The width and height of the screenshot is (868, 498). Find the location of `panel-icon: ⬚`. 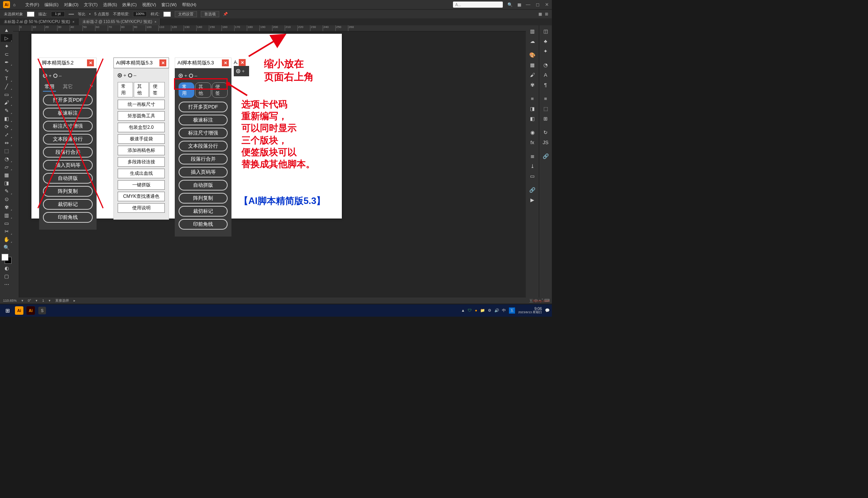

panel-icon: ⬚ is located at coordinates (546, 108).